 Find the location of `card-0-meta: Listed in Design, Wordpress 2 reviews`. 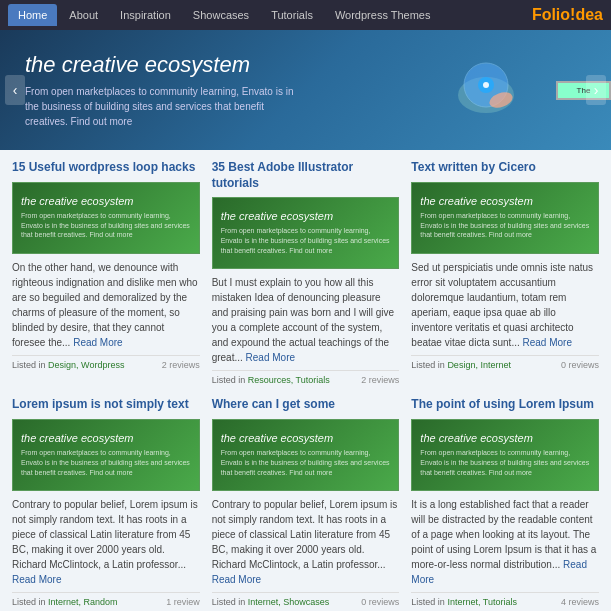

card-0-meta: Listed in Design, Wordpress 2 reviews is located at coordinates (106, 362).